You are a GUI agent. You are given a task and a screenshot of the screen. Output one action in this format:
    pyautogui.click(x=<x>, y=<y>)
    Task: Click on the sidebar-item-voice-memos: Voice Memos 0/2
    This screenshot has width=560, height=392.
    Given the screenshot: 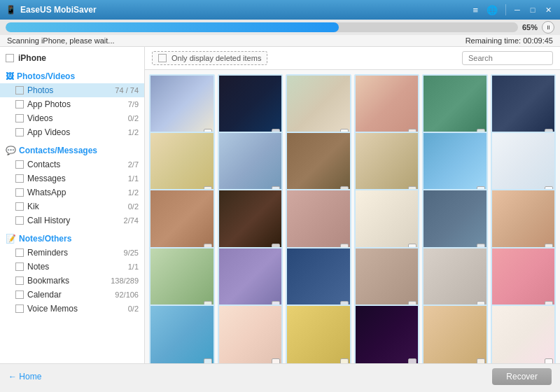 What is the action you would take?
    pyautogui.click(x=72, y=309)
    